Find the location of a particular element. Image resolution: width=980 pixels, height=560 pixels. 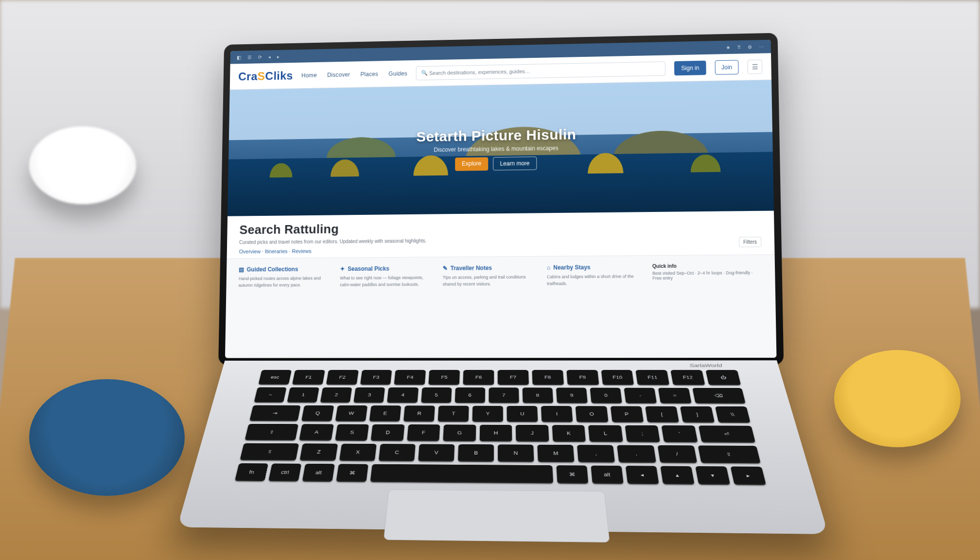

key: 5 is located at coordinates (437, 395).